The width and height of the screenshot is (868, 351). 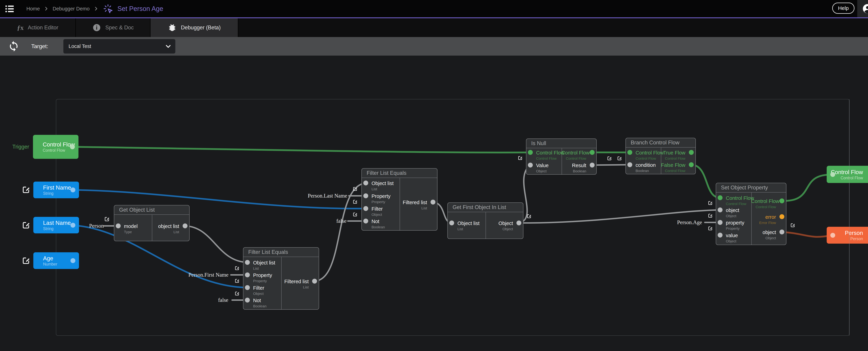 I want to click on tab-spec-doc: Spec & Doc, so click(x=113, y=28).